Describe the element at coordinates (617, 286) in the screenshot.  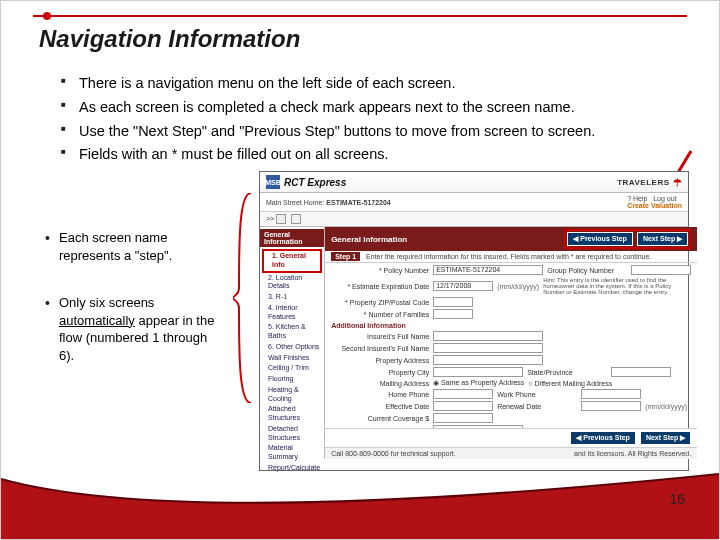
I see `hint-text: Hint: This entry is the identifier used …` at that location.